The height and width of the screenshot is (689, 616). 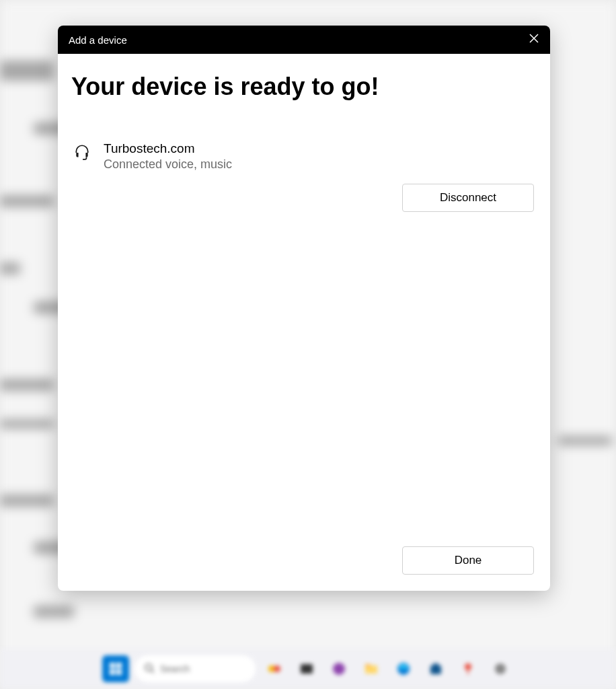 What do you see at coordinates (305, 156) in the screenshot?
I see `device-row: Turbostech.com Connected voice, music` at bounding box center [305, 156].